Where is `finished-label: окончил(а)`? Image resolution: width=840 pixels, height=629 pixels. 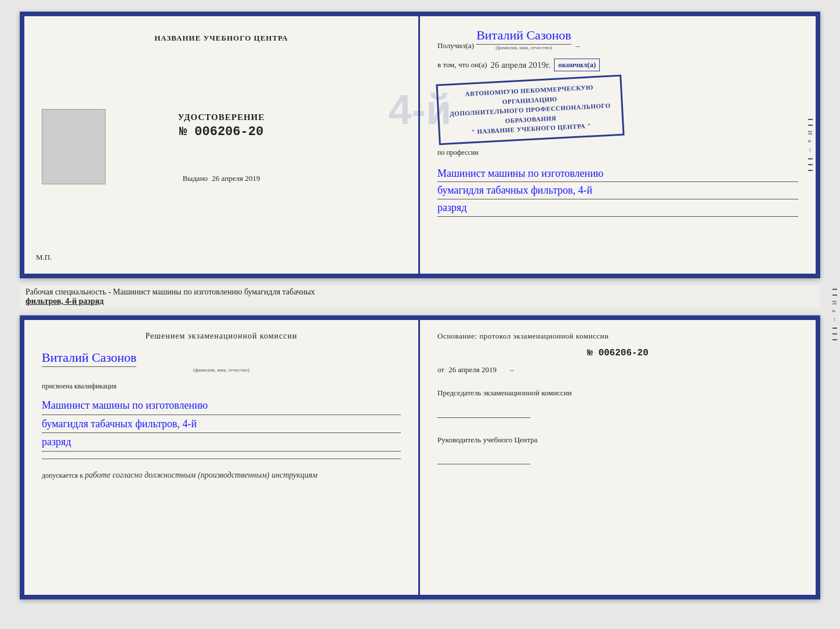 finished-label: окончил(а) is located at coordinates (577, 65).